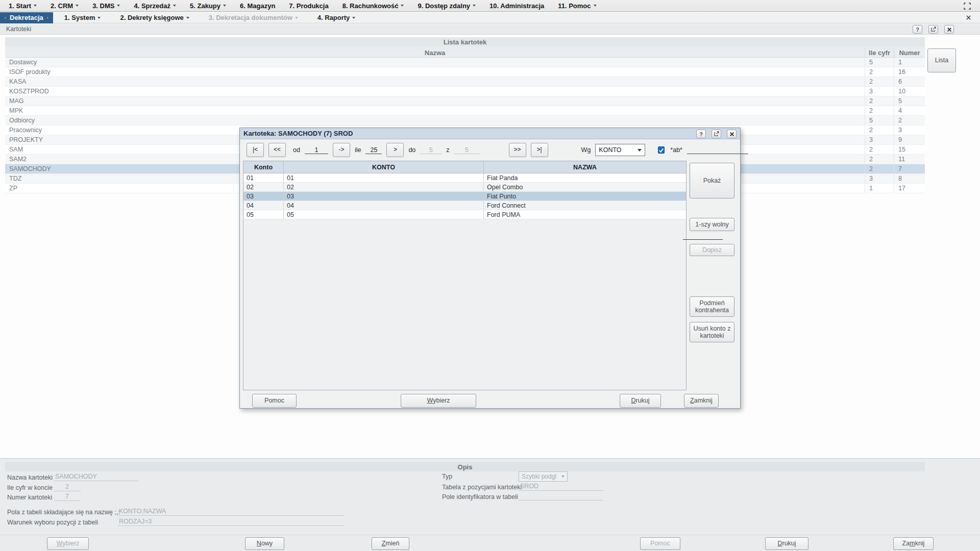 The width and height of the screenshot is (980, 551). What do you see at coordinates (231, 512) in the screenshot?
I see `field-value: KONTO;NAZWA` at bounding box center [231, 512].